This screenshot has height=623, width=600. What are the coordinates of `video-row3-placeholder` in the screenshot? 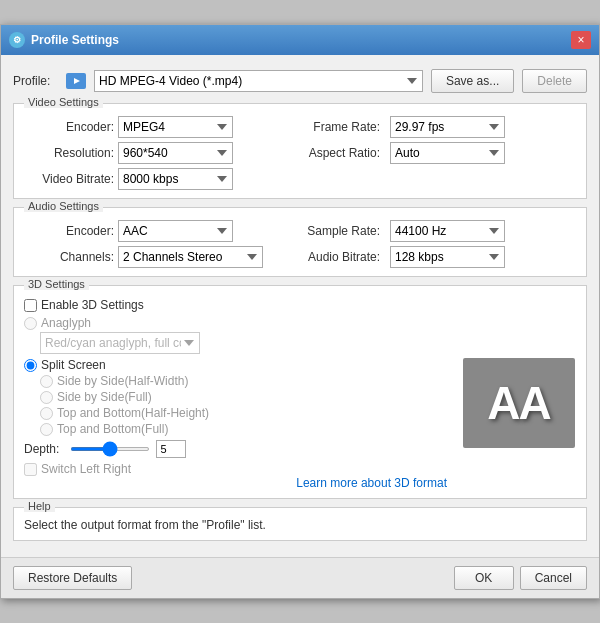 It's located at (438, 179).